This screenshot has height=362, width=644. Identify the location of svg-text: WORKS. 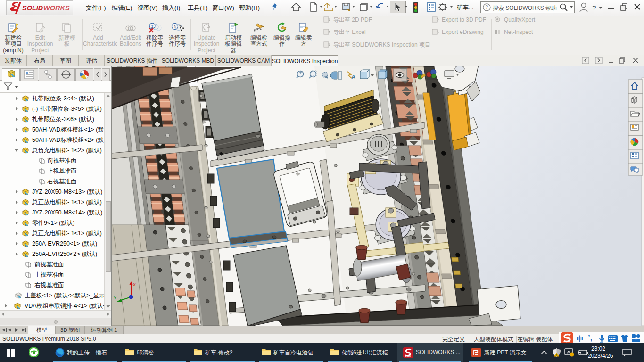
(57, 8).